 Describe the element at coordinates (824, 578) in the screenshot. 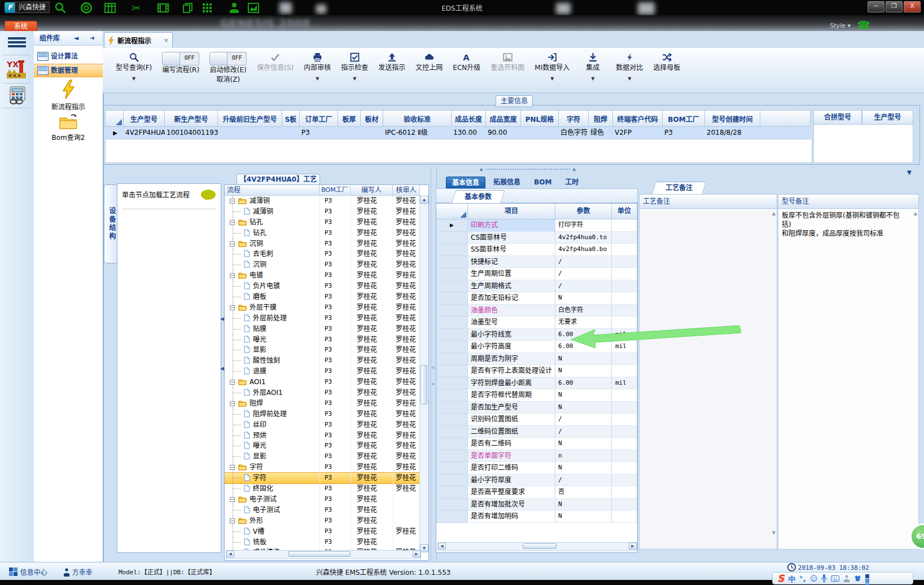

I see `mic-icon` at that location.